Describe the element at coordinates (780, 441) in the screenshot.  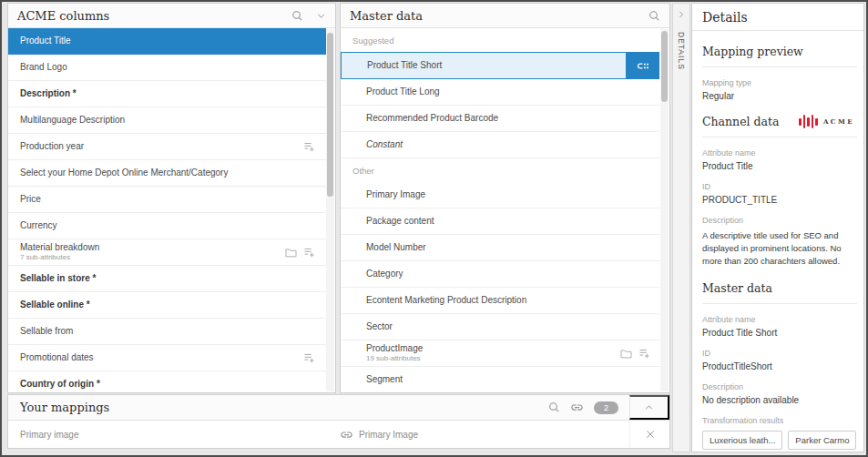
I see `transformation-chips: Luxerious leath...Parker Carmo` at that location.